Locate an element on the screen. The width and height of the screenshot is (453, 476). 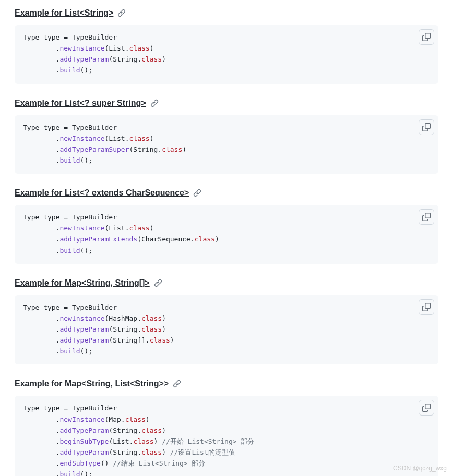
heading-text: Example for Map<String, String[]> is located at coordinates (82, 283).